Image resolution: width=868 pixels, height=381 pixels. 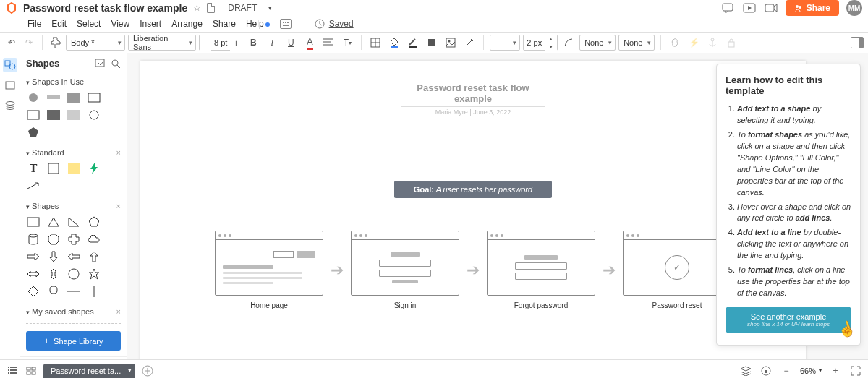 I want to click on shape-cloud, so click(x=94, y=239).